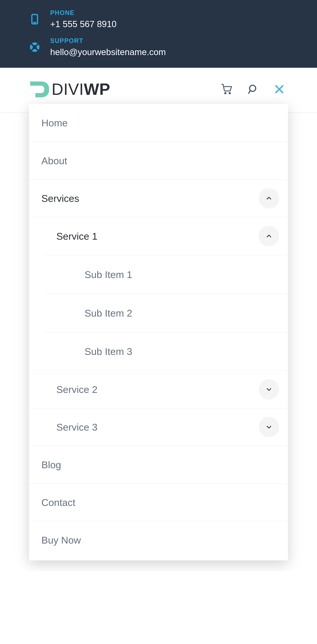  I want to click on logo-mark-icon, so click(40, 89).